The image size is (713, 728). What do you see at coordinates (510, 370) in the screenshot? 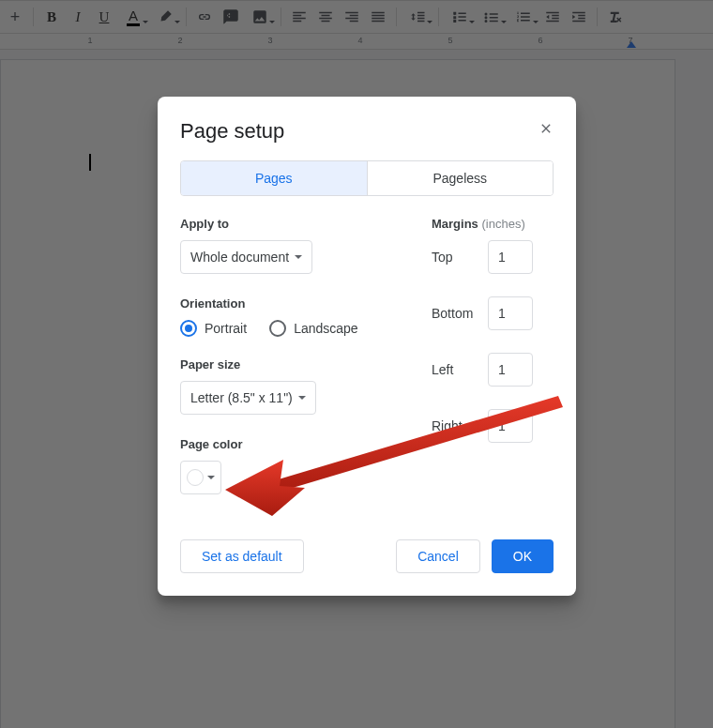
I see `margin-left-input` at bounding box center [510, 370].